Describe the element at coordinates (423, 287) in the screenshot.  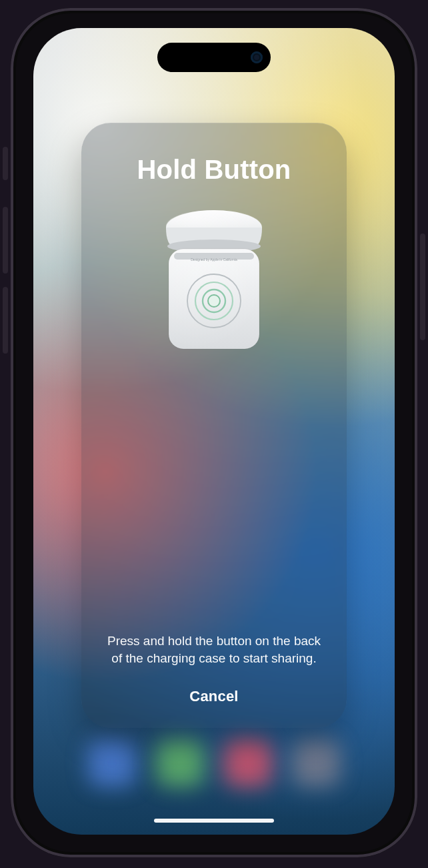
I see `side-button-power` at that location.